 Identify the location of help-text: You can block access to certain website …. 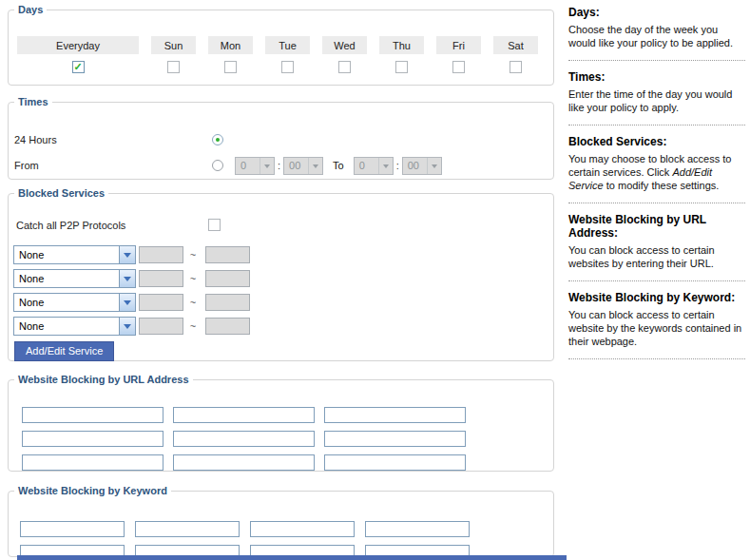
(657, 328).